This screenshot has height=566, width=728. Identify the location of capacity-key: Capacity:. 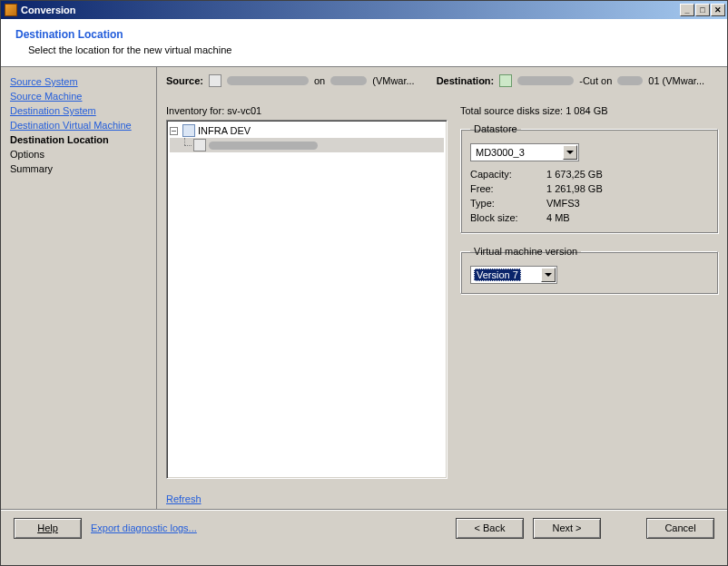
(508, 174).